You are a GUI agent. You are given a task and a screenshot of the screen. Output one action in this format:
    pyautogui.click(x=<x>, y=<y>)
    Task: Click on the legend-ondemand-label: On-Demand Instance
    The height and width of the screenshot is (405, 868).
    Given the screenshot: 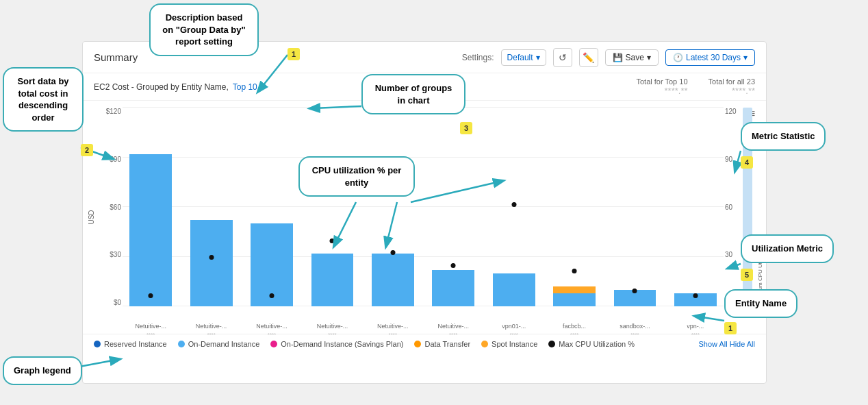 What is the action you would take?
    pyautogui.click(x=225, y=344)
    